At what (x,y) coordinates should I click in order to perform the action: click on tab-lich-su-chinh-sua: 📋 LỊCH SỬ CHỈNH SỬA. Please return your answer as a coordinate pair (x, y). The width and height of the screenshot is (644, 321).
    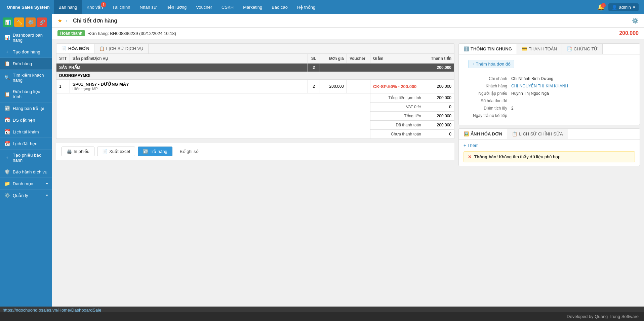
    Looking at the image, I should click on (537, 134).